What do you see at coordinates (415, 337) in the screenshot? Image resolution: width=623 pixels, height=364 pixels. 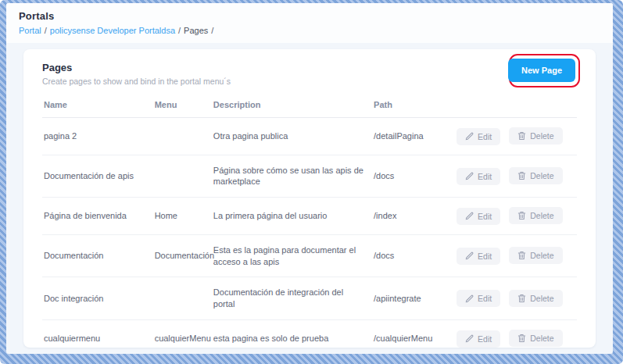 I see `cell-path: /cualquierMenu` at bounding box center [415, 337].